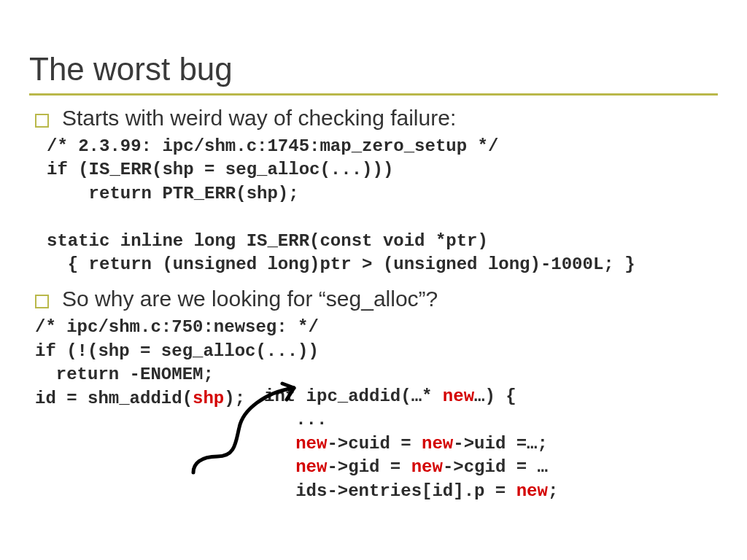  What do you see at coordinates (438, 443) in the screenshot?
I see `code3-l3-new2: new` at bounding box center [438, 443].